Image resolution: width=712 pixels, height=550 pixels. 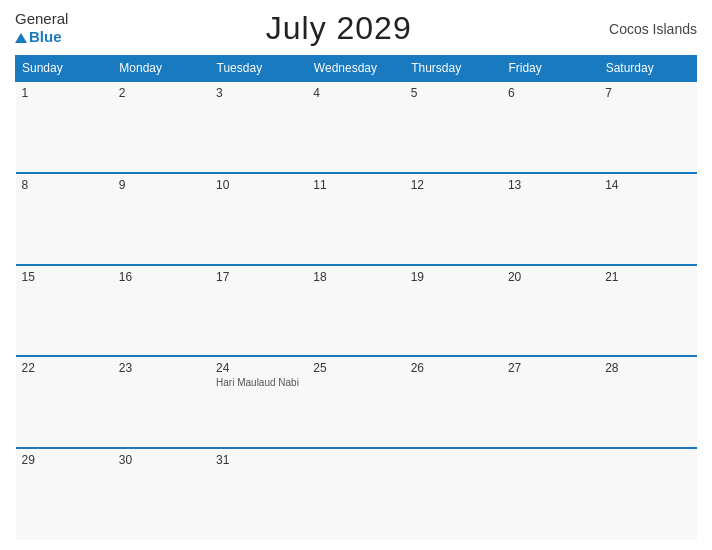 I want to click on table-row: 3, so click(x=258, y=127).